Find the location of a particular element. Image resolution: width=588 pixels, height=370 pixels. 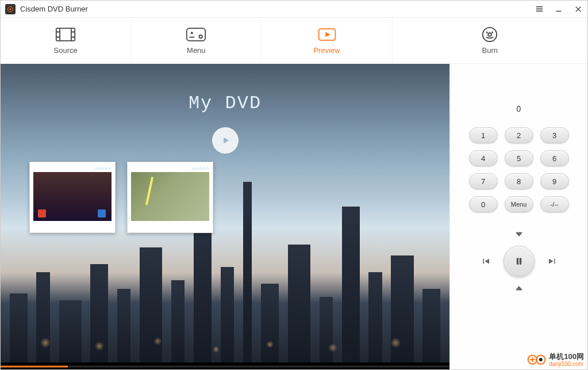

skip-to-start-button is located at coordinates (519, 235).